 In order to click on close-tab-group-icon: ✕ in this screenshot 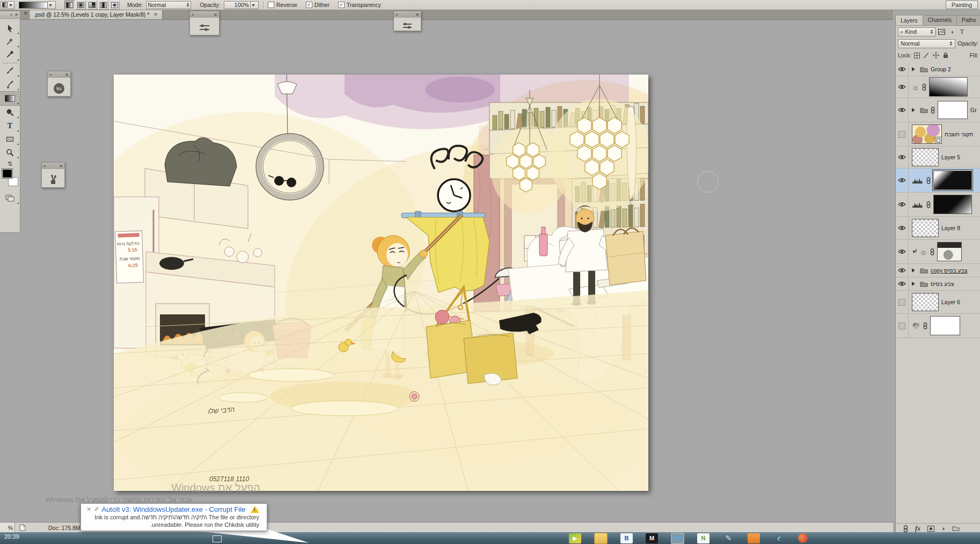, I will do `click(26, 13)`.